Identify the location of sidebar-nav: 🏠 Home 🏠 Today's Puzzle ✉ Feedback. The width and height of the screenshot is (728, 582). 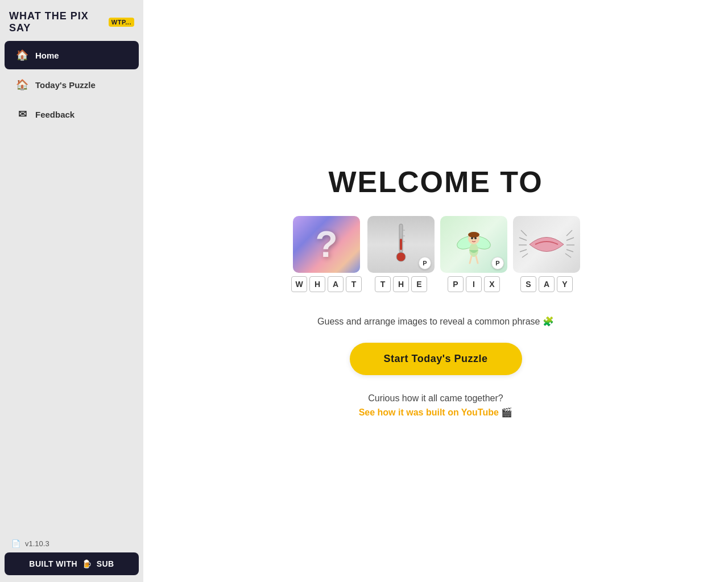
(72, 85).